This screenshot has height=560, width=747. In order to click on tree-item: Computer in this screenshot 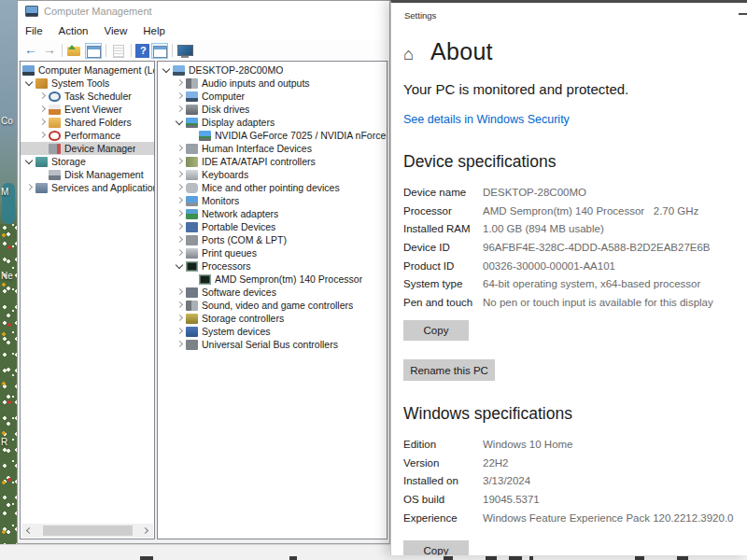, I will do `click(273, 96)`.